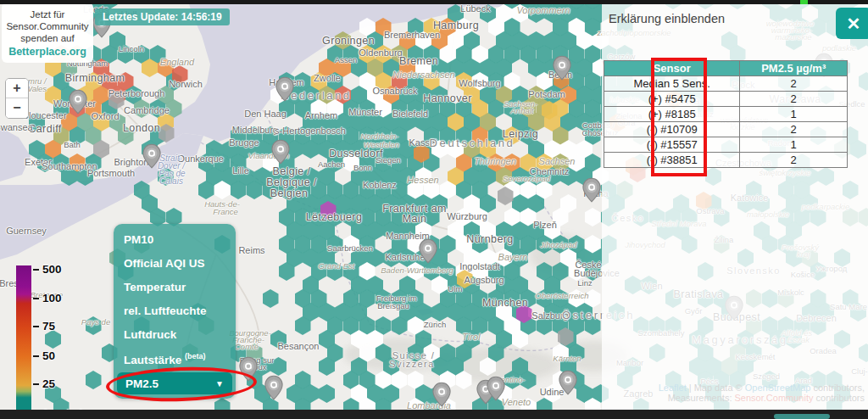  What do you see at coordinates (47, 32) in the screenshot?
I see `donation-box: Jetzt für Sensor.Community spenden auf B…` at bounding box center [47, 32].